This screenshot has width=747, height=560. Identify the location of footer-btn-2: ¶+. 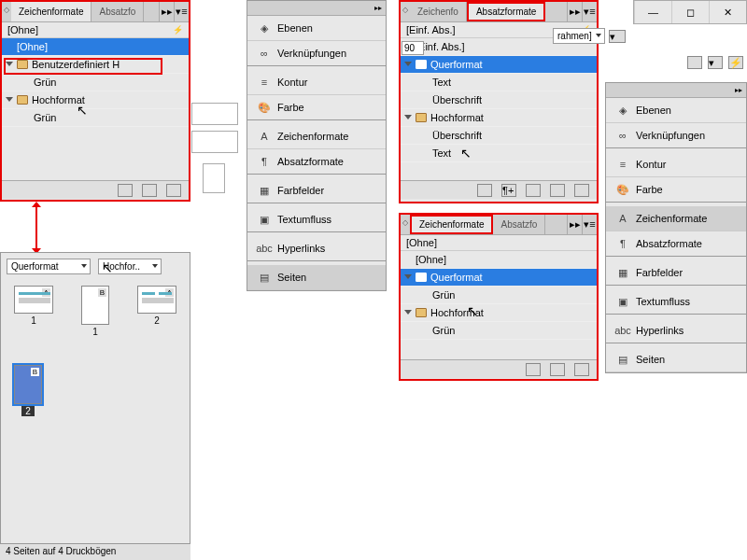
(509, 190).